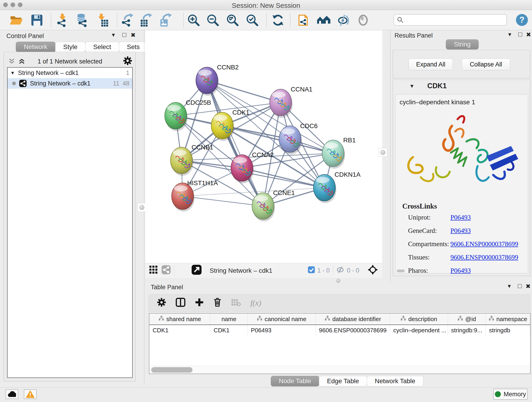 The width and height of the screenshot is (532, 402). I want to click on detach-view-button, so click(196, 270).